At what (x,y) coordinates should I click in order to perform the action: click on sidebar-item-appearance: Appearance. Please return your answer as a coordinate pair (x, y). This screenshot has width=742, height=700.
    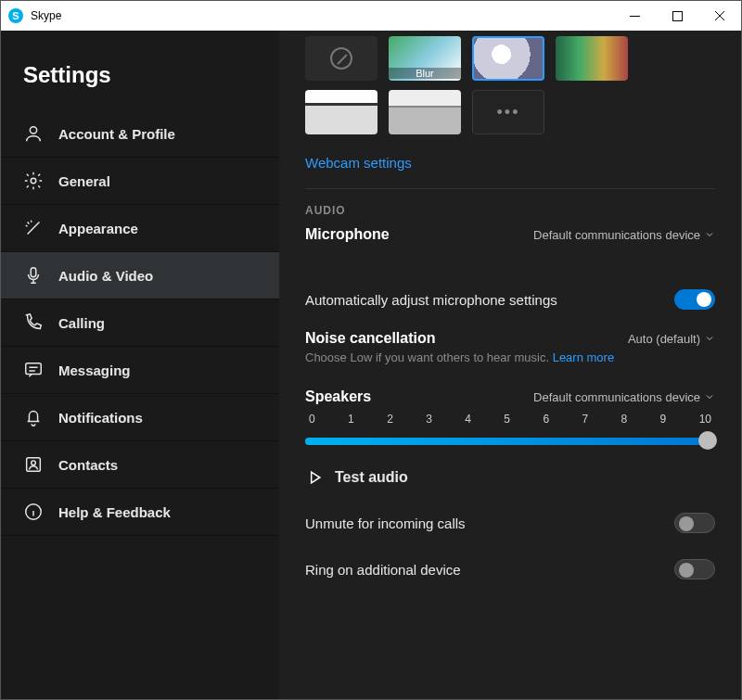
    Looking at the image, I should click on (140, 228).